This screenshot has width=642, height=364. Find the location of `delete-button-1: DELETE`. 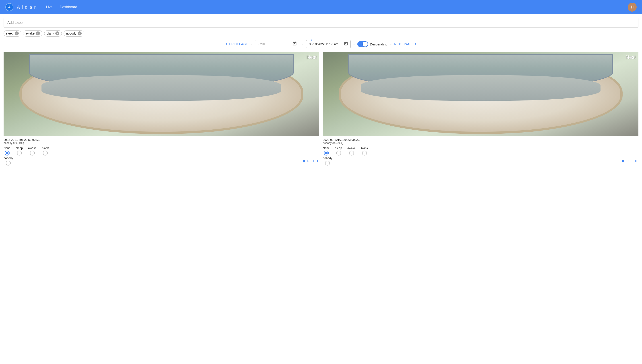

delete-button-1: DELETE is located at coordinates (630, 161).